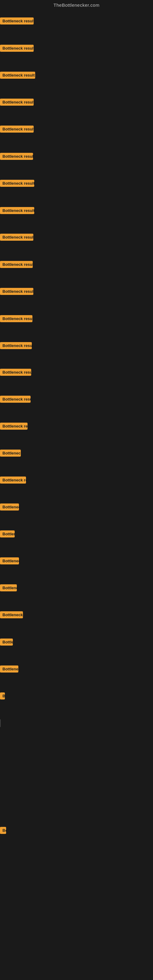 The image size is (153, 980). Describe the element at coordinates (17, 102) in the screenshot. I see `bottleneck-badge-4: Bottleneck result` at that location.